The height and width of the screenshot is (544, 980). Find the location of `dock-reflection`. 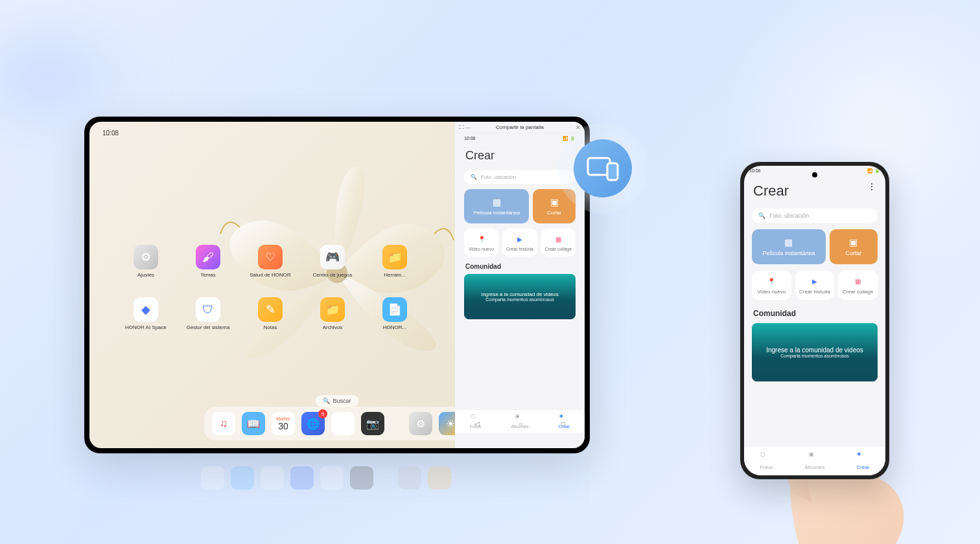

dock-reflection is located at coordinates (326, 478).